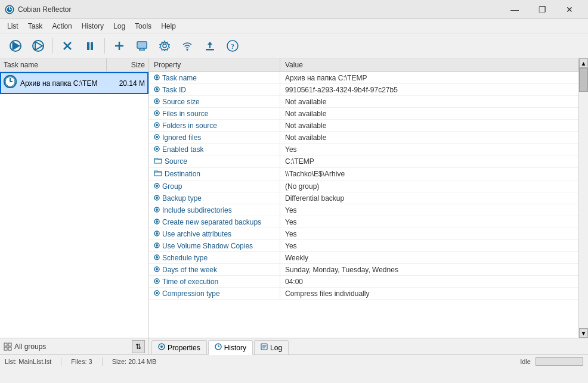 The width and height of the screenshot is (588, 383). Describe the element at coordinates (364, 270) in the screenshot. I see `table-row: Days of the week Sunday, Monday, Tuesday…` at that location.